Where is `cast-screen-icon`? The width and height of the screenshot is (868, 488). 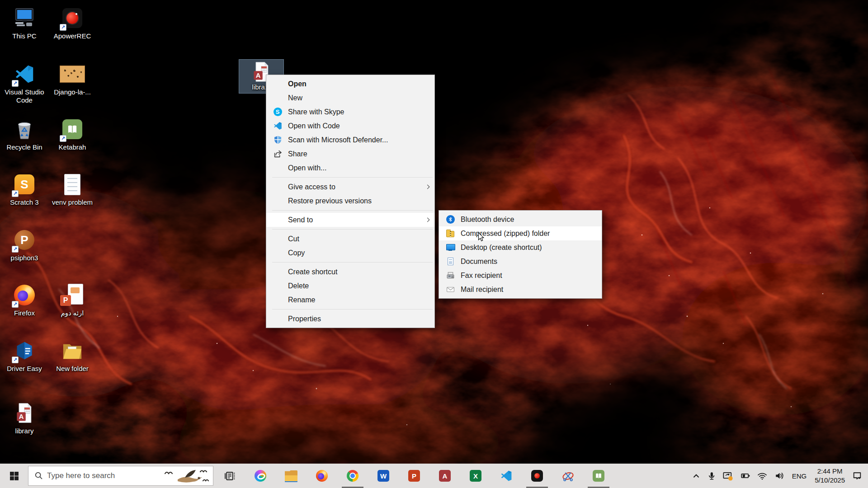
cast-screen-icon is located at coordinates (728, 476).